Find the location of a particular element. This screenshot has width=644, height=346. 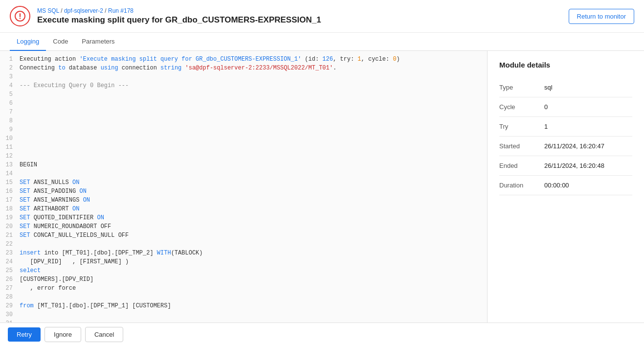

error-icon is located at coordinates (20, 16).